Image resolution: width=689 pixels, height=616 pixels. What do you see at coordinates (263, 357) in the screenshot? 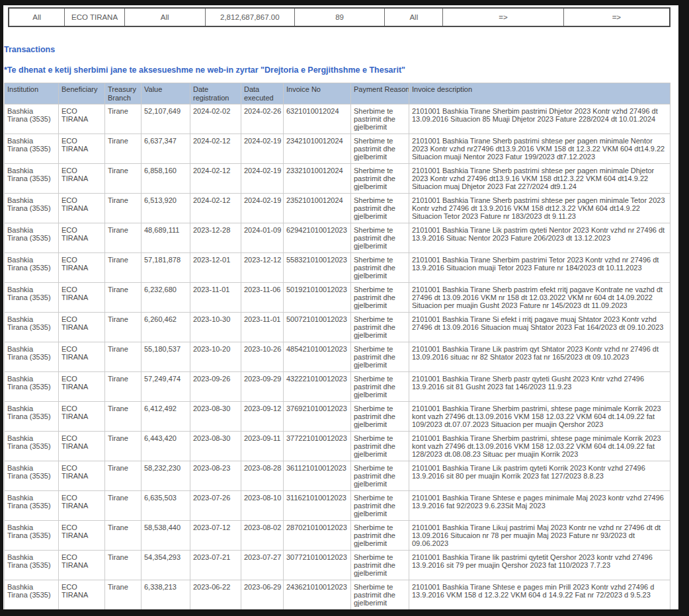
I see `data-executed-cell: 2023-10-26` at bounding box center [263, 357].